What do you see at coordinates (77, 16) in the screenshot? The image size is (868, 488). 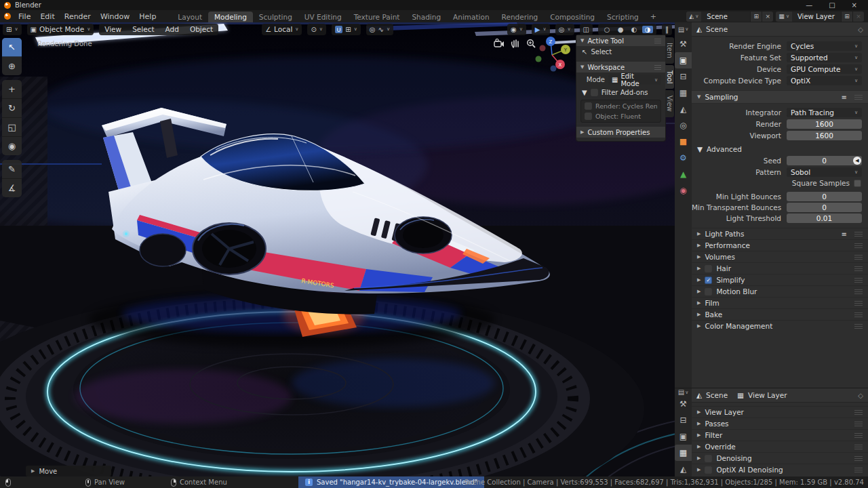 I see `menu-item: Render` at bounding box center [77, 16].